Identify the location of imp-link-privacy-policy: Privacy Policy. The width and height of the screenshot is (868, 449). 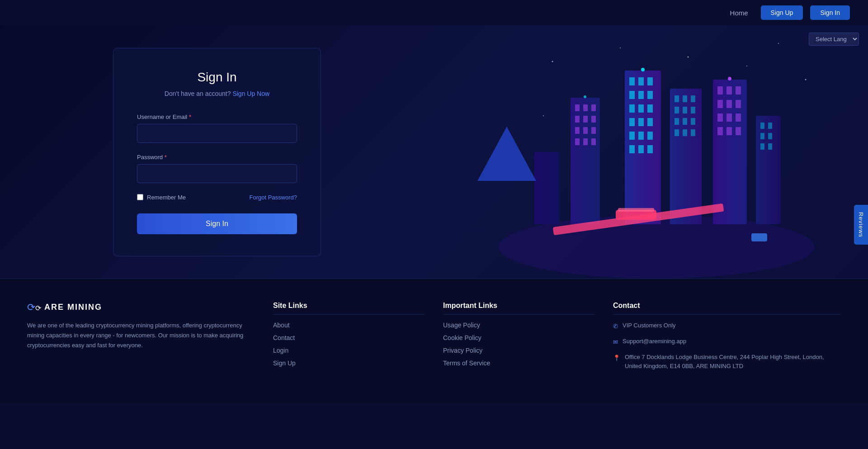
(463, 350).